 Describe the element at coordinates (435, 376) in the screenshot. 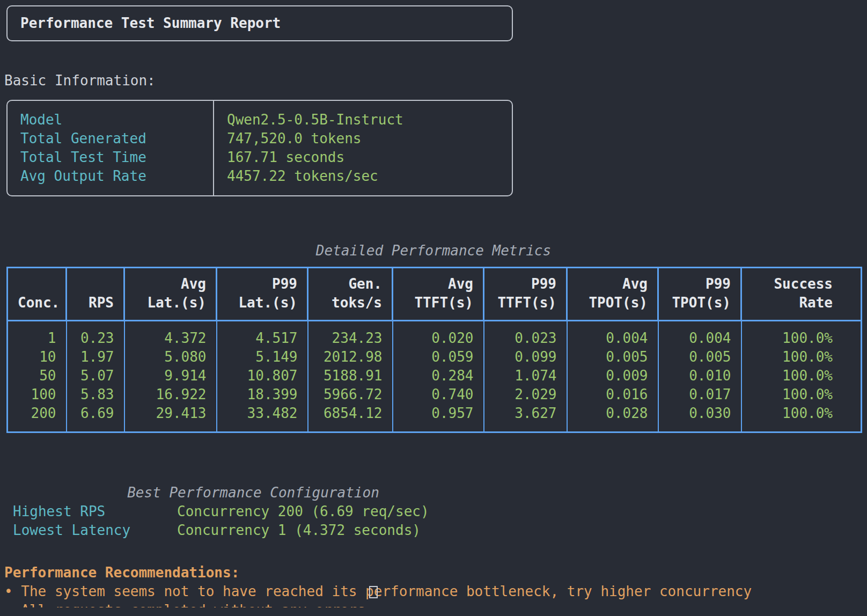

I see `metrics-row: 505.079.91410.8075188.910.2841.0740.0090…` at that location.